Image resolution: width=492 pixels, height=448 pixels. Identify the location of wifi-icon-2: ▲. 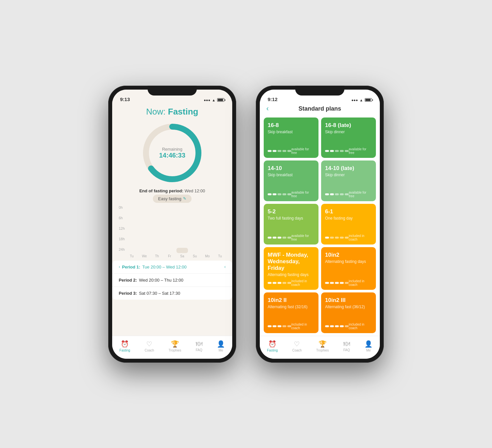
(361, 100).